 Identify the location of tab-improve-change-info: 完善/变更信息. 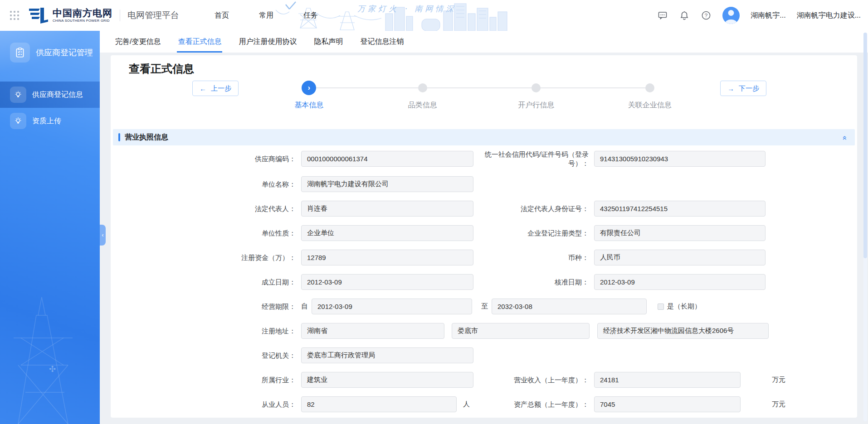
(138, 42).